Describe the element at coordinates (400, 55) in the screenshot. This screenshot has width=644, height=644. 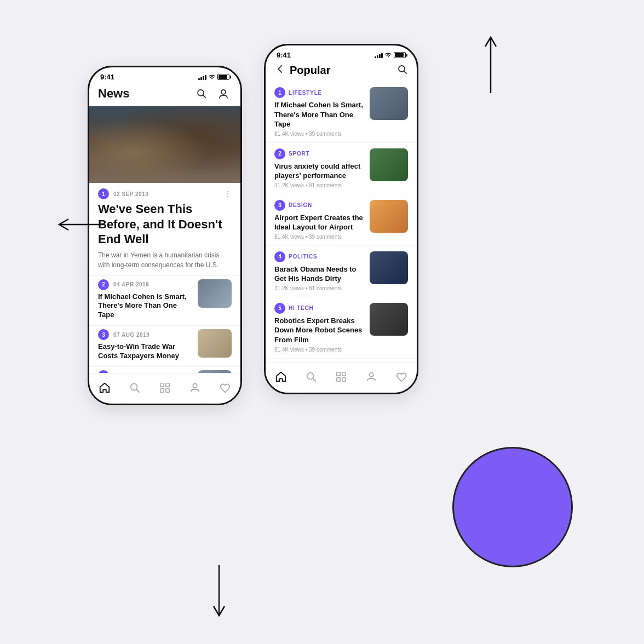
I see `battery-icon-right` at that location.